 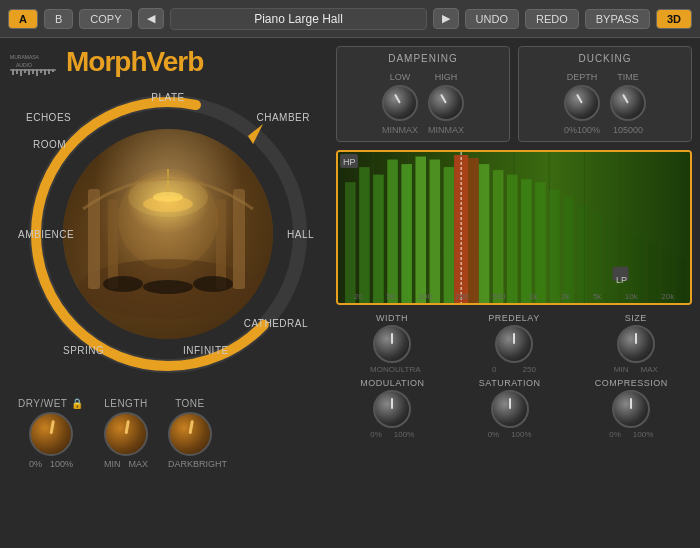 What do you see at coordinates (392, 409) in the screenshot?
I see `modulation-knob` at bounding box center [392, 409].